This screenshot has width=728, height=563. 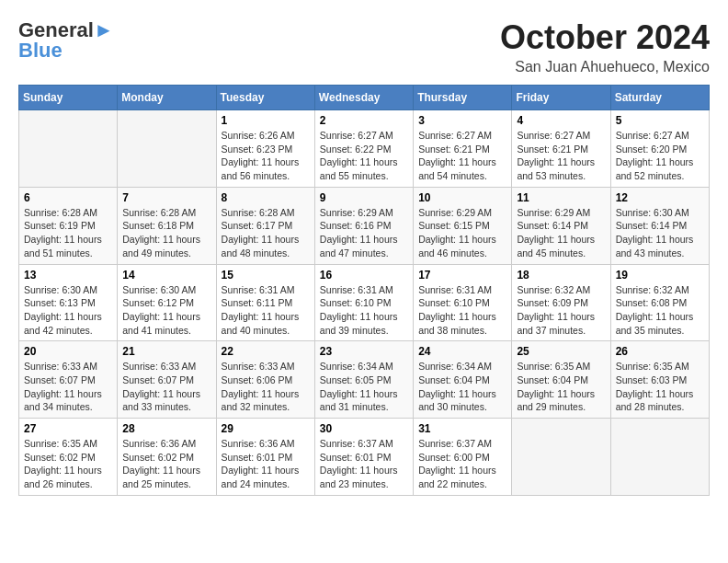 I want to click on day-number: 6, so click(x=68, y=198).